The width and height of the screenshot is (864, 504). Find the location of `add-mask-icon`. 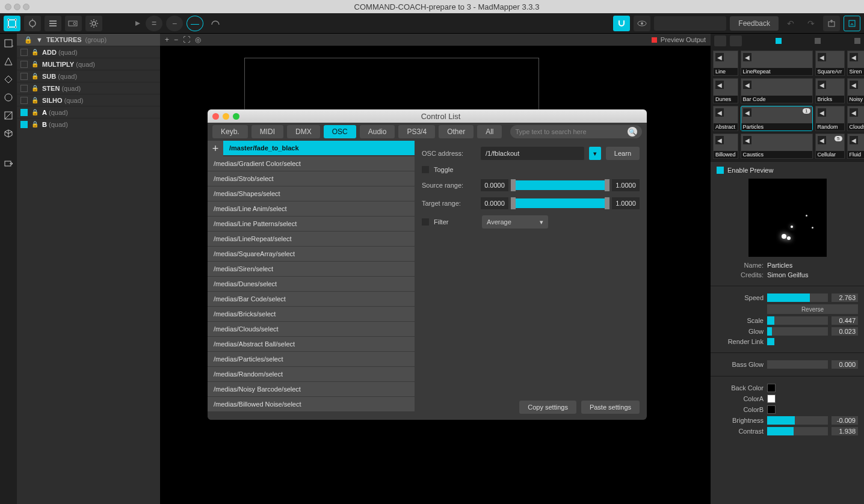

add-mask-icon is located at coordinates (8, 79).